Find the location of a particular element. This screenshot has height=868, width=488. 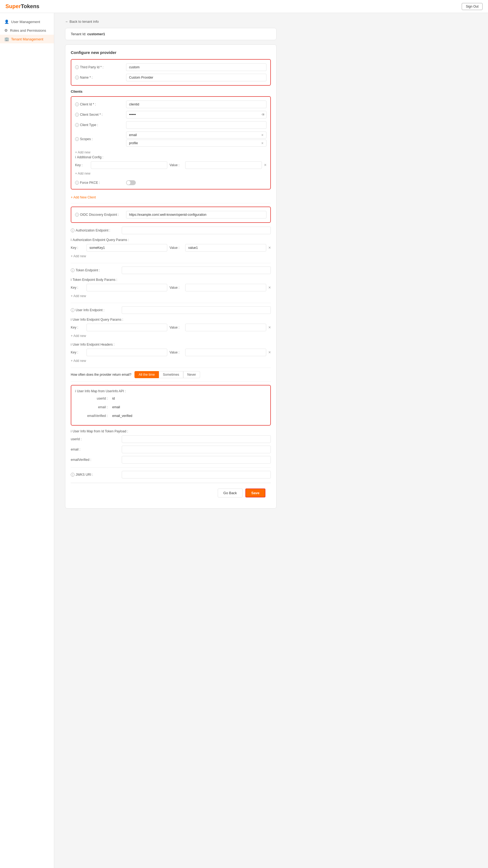

userinfo-map-email-value: email is located at coordinates (116, 407).